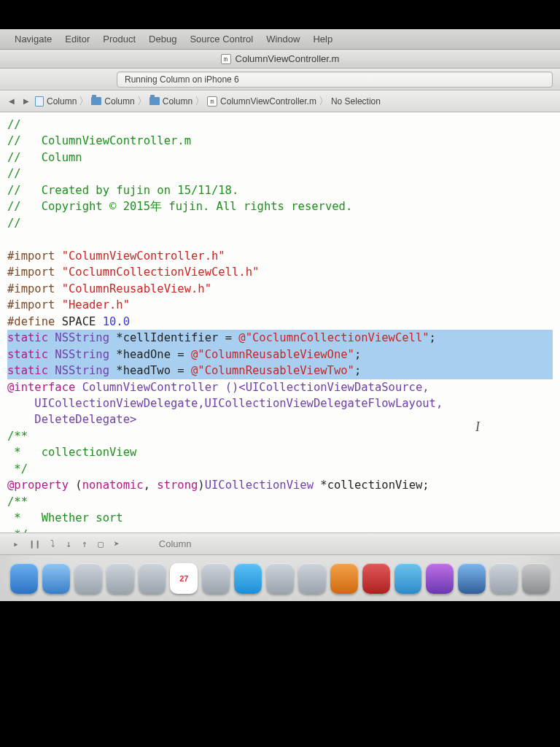 The height and width of the screenshot is (747, 560). Describe the element at coordinates (122, 190) in the screenshot. I see `comment: // Created by fujin on 15/11/18.` at that location.